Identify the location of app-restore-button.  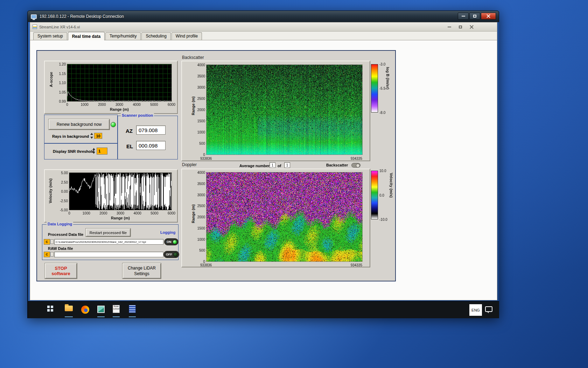
(461, 27).